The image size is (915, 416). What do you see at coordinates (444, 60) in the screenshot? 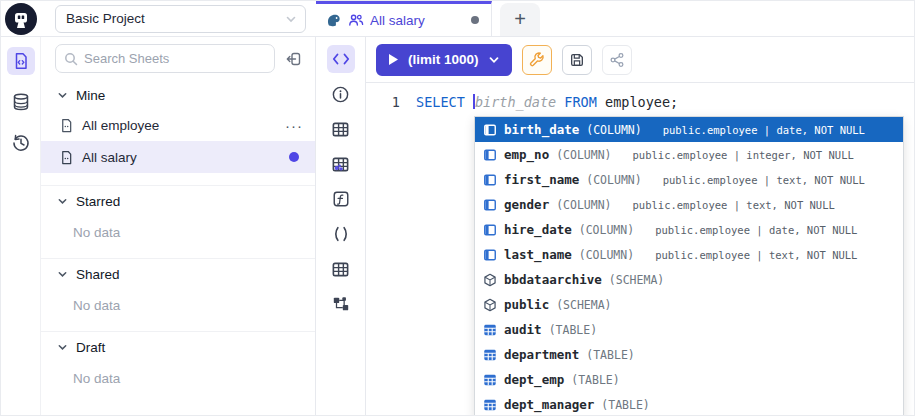
I see `run-label: (limit 1000)` at bounding box center [444, 60].